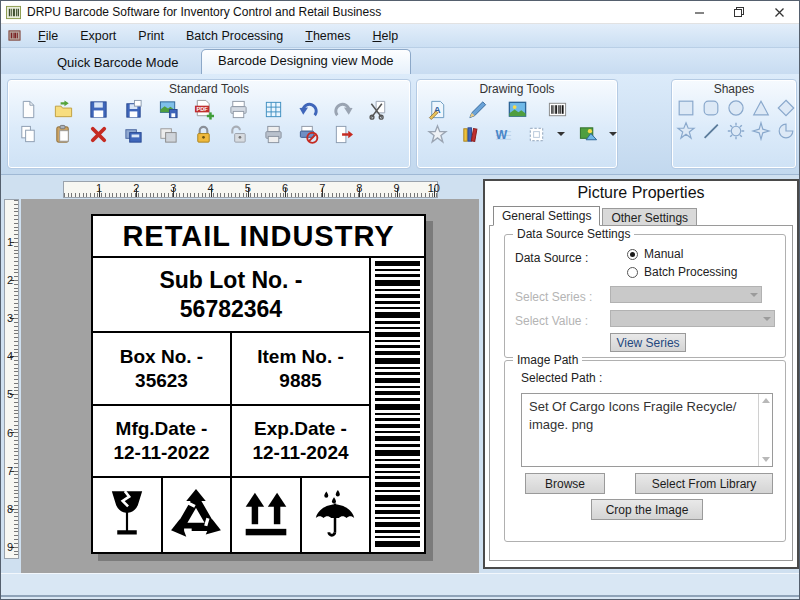  What do you see at coordinates (786, 131) in the screenshot?
I see `pie-shape-button` at bounding box center [786, 131].